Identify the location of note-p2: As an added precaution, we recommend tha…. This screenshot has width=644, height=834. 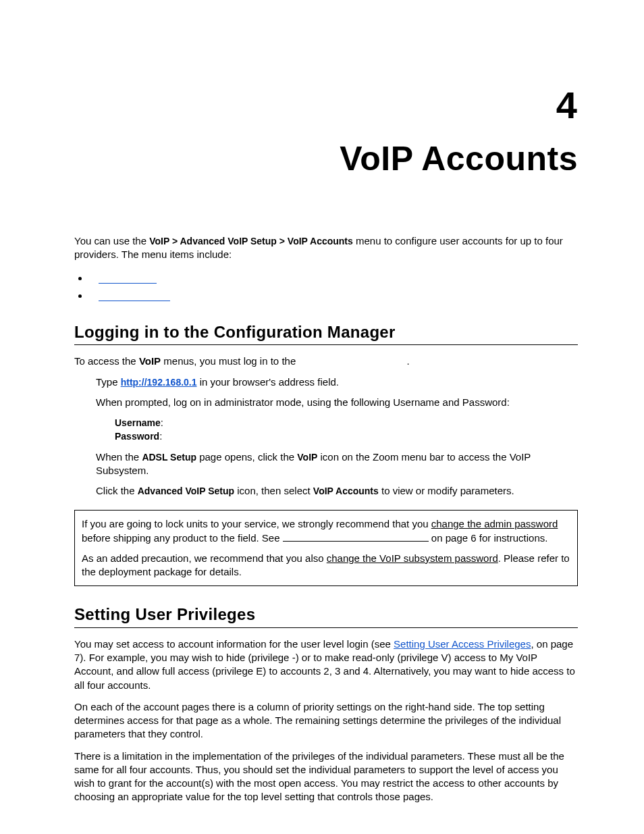
(326, 566).